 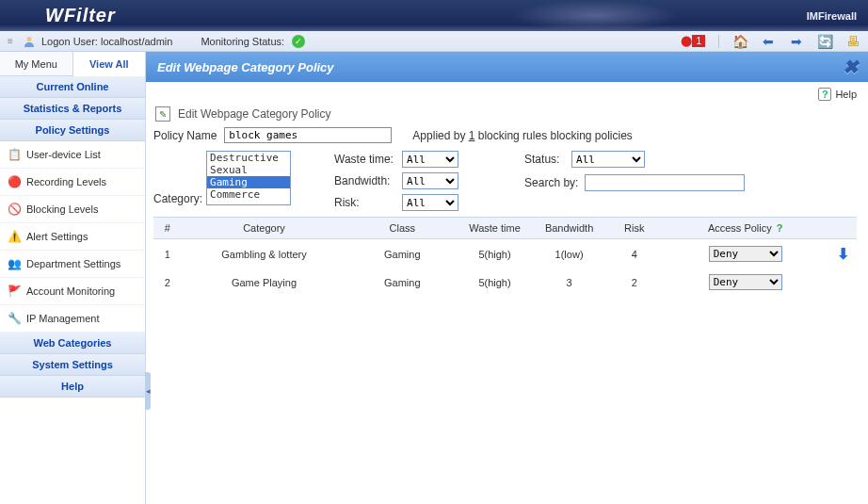 I want to click on help-question-icon: ?, so click(x=780, y=228).